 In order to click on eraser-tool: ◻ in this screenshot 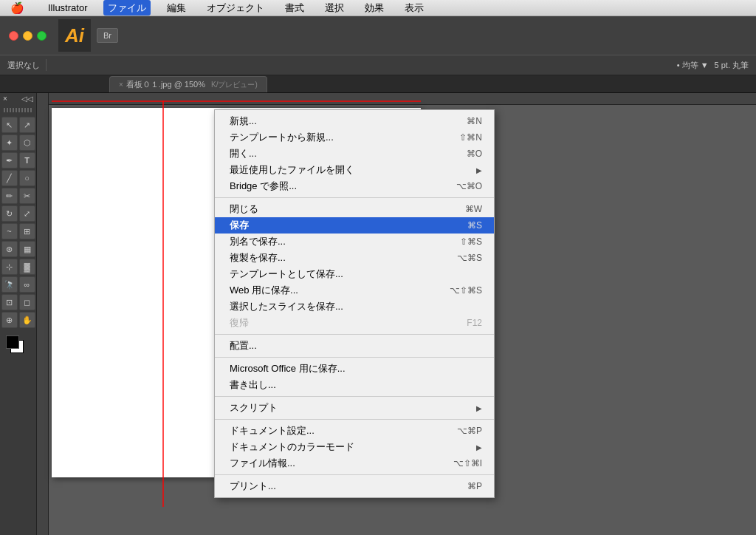, I will do `click(27, 302)`.